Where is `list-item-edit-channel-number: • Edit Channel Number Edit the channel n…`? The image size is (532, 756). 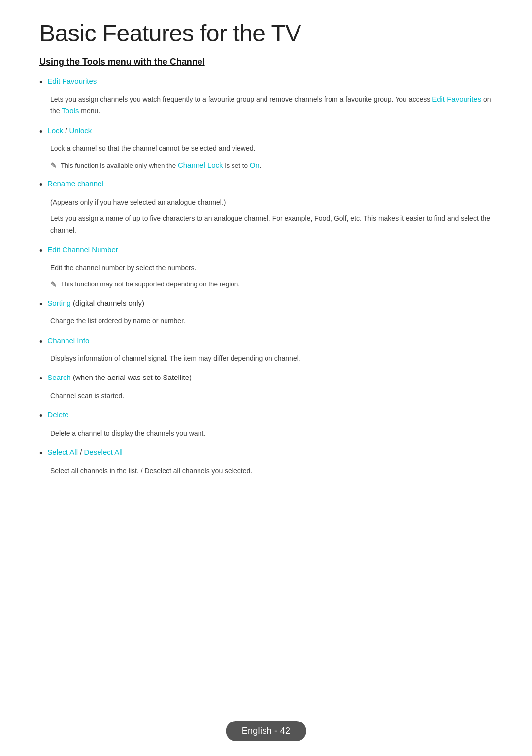
list-item-edit-channel-number: • Edit Channel Number Edit the channel n… is located at coordinates (266, 267).